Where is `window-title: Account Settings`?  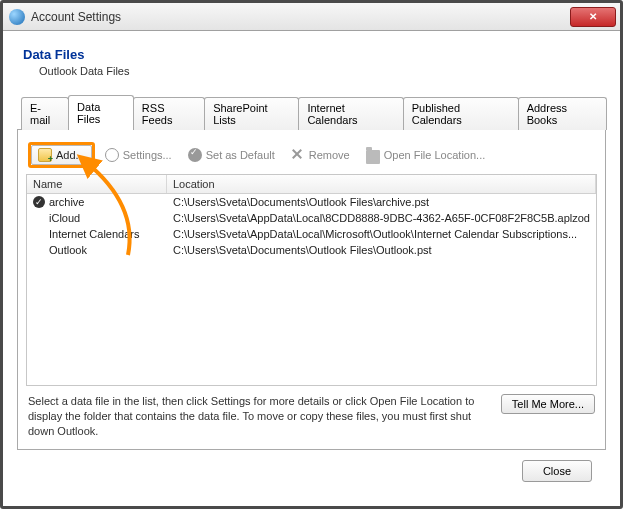
window-title: Account Settings is located at coordinates (300, 17).